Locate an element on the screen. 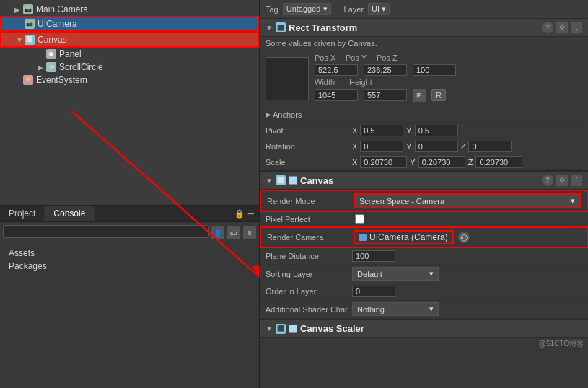 The image size is (588, 388). canvas-scaler-collapse: ▼ is located at coordinates (269, 329).